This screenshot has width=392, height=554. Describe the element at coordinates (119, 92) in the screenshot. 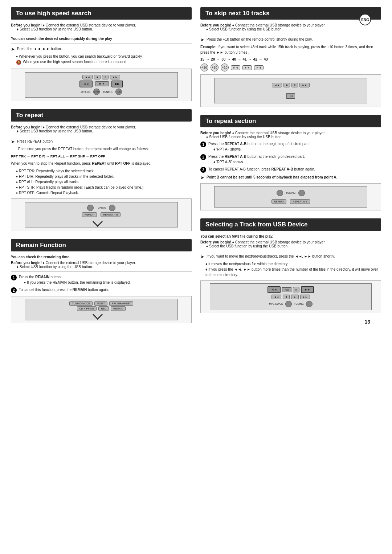

I see `knob-tuning: TUN` at that location.